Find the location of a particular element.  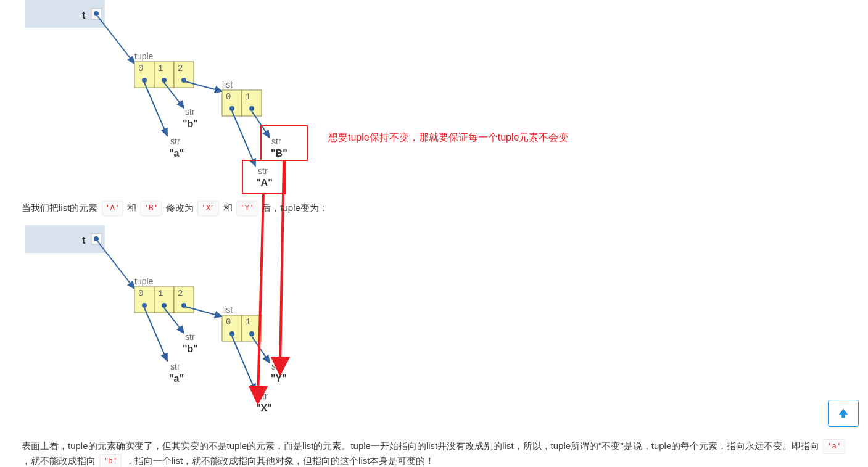

list2-idx-1: 1 is located at coordinates (248, 322).